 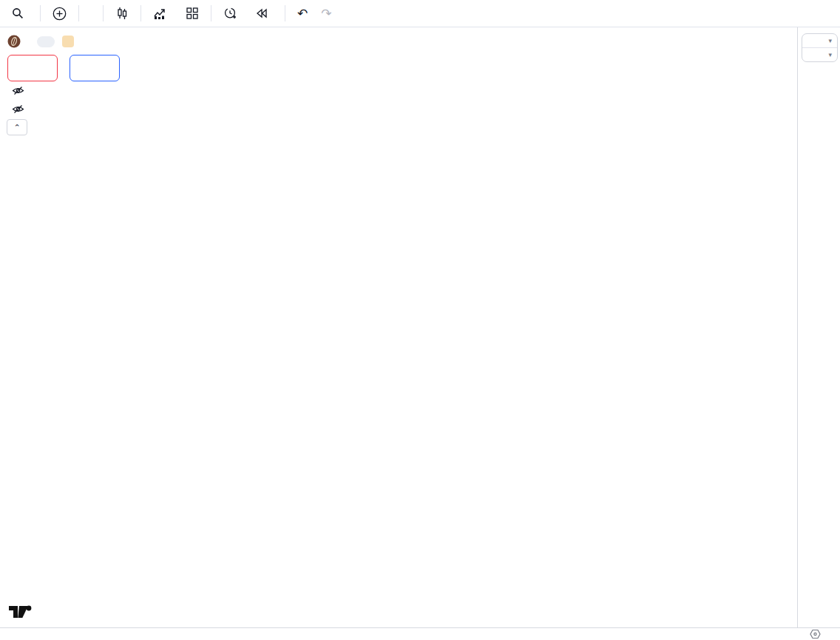 What do you see at coordinates (819, 47) in the screenshot?
I see `currency-unit-box: ▾ ▾` at bounding box center [819, 47].